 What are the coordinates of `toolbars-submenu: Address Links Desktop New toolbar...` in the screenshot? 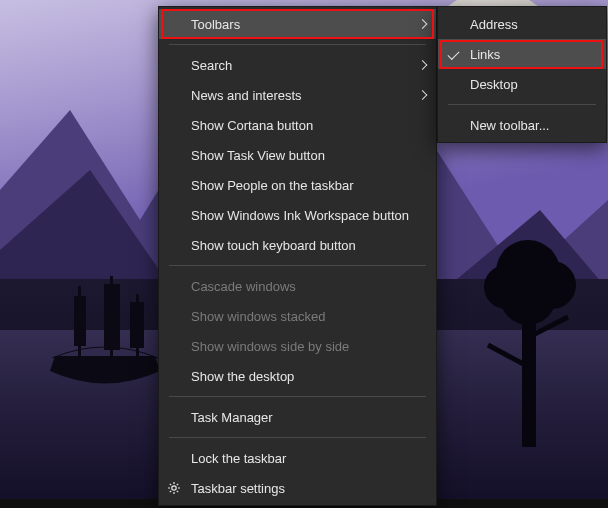 It's located at (522, 74).